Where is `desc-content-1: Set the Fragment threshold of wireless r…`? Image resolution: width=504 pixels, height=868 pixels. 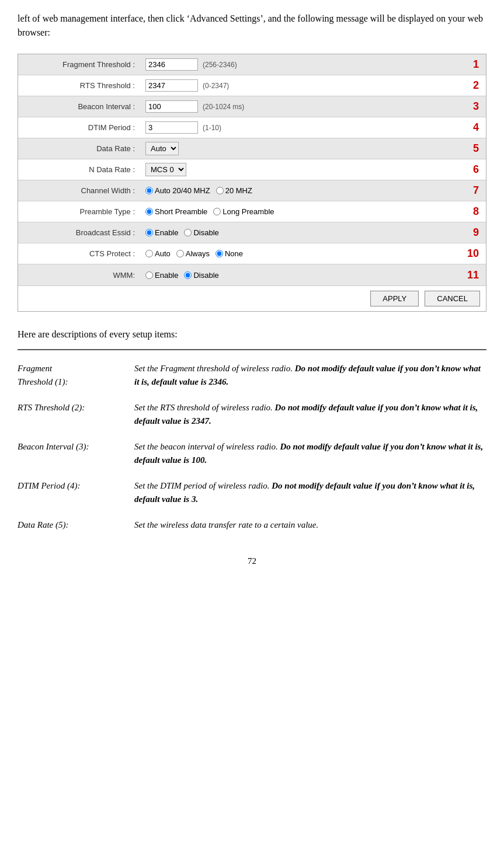
desc-content-1: Set the Fragment threshold of wireless r… is located at coordinates (311, 382).